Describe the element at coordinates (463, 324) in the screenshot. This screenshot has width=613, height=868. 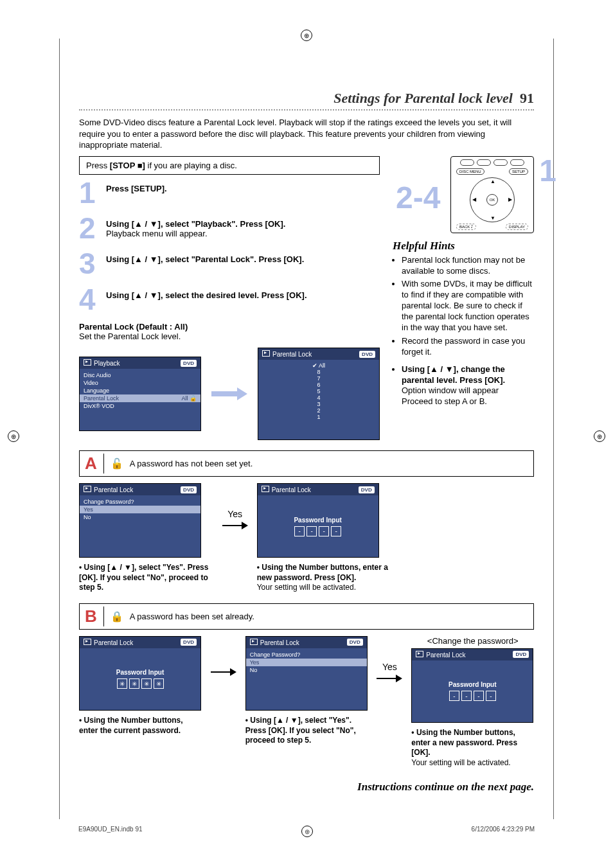
I see `helpful-hints: Helpful Hints Parental lock function may…` at that location.